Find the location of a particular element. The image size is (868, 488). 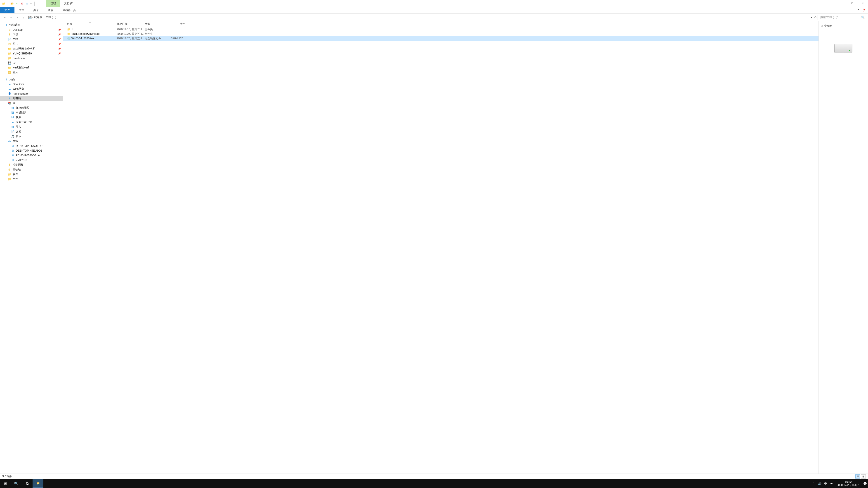

column-header-size: 大小 is located at coordinates (176, 24).